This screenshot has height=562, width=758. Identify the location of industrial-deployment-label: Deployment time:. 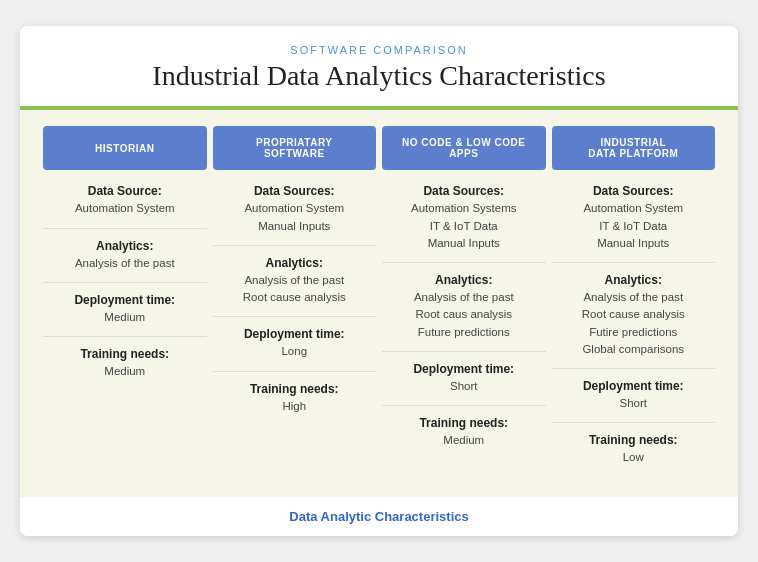
(634, 386).